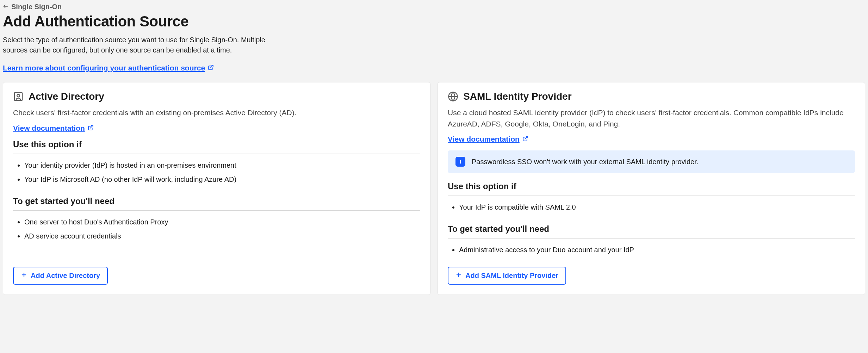  Describe the element at coordinates (512, 275) in the screenshot. I see `add-saml-label: Add SAML Identity Provider` at that location.